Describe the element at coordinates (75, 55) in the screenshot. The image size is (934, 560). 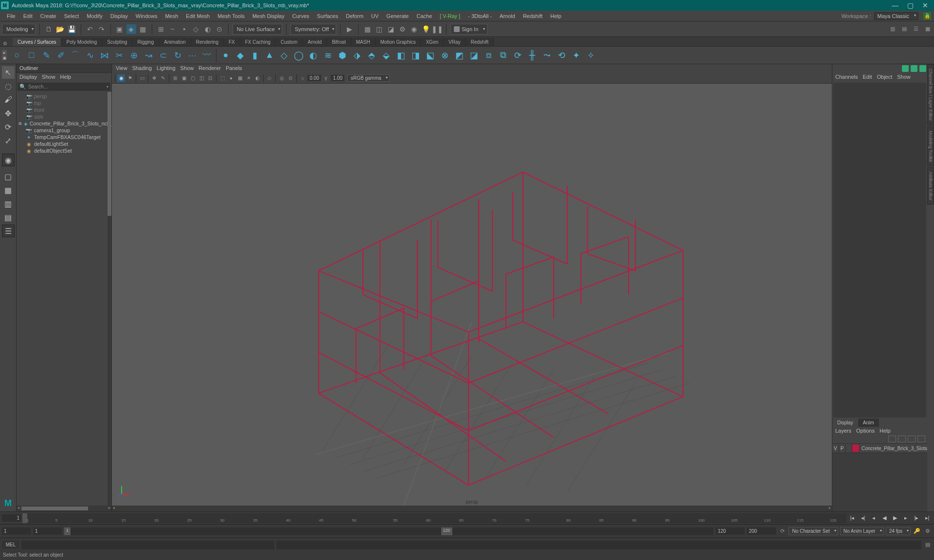
I see `3pt-arc-icon: ⌒` at that location.